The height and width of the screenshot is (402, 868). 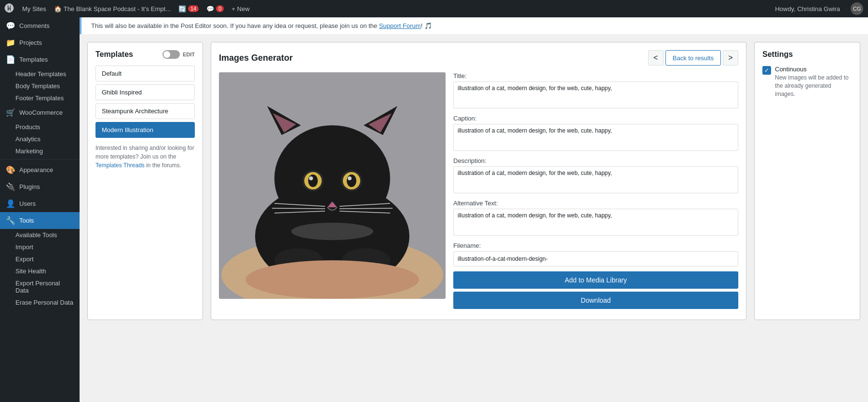 What do you see at coordinates (112, 9) in the screenshot?
I see `site-name: 🏠 The Blank Space Podcast - It's Empt...` at bounding box center [112, 9].